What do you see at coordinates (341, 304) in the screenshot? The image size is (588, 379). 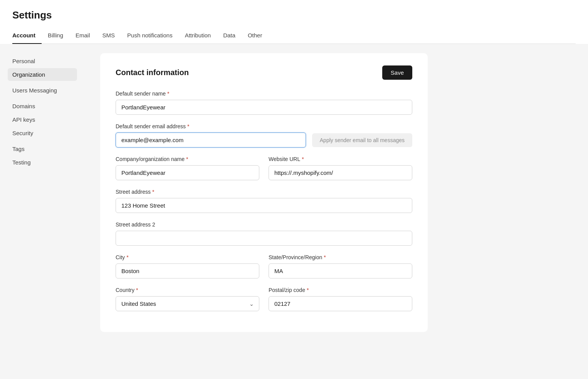 I see `postal-code-input` at bounding box center [341, 304].